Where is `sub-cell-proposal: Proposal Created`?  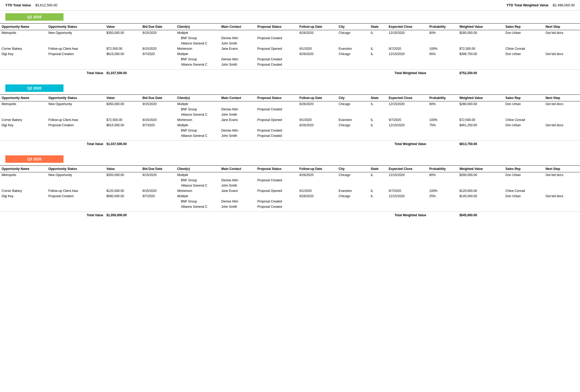
sub-cell-proposal: Proposal Created is located at coordinates (277, 180).